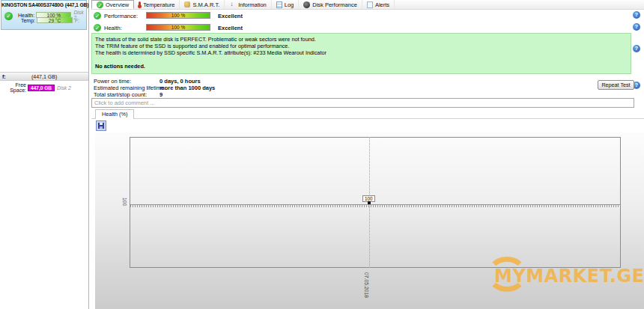 The width and height of the screenshot is (644, 309). I want to click on performance-bar: 100 %, so click(178, 15).